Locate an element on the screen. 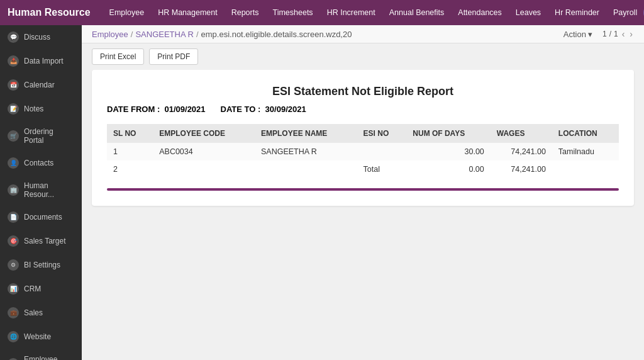  sidebar-label-crm: CRM is located at coordinates (33, 289).